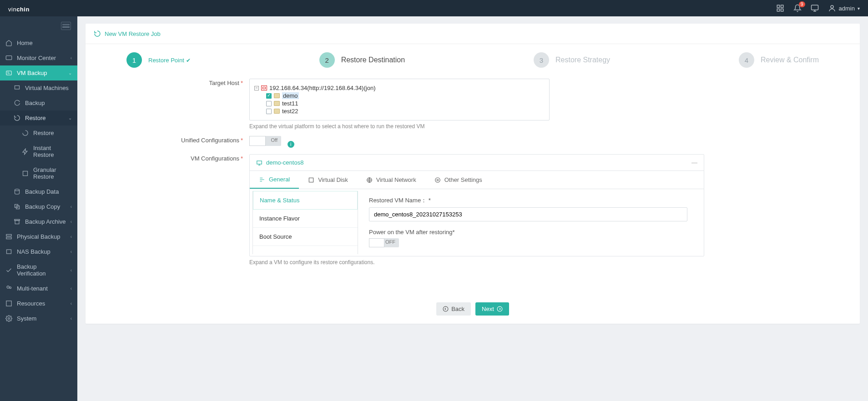  What do you see at coordinates (779, 60) in the screenshot?
I see `step-review-confirm: 4Review & Confirm` at bounding box center [779, 60].